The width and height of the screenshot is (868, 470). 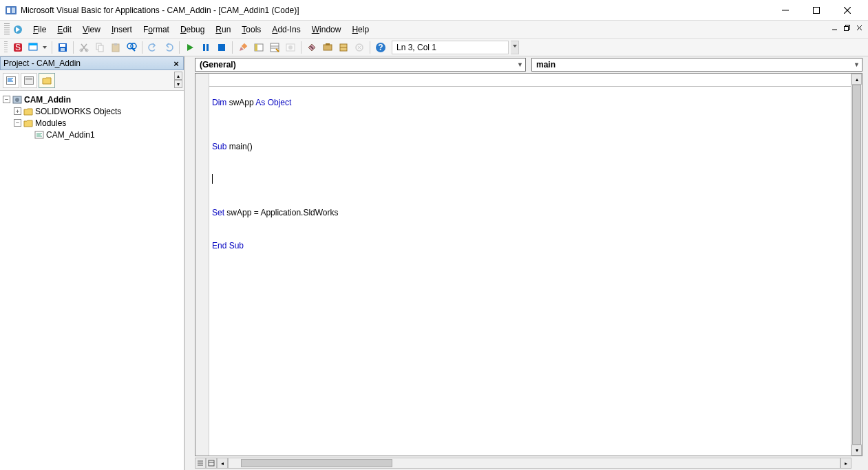 I want to click on panel-scroll-arrows: ▴ ▾, so click(x=178, y=80).